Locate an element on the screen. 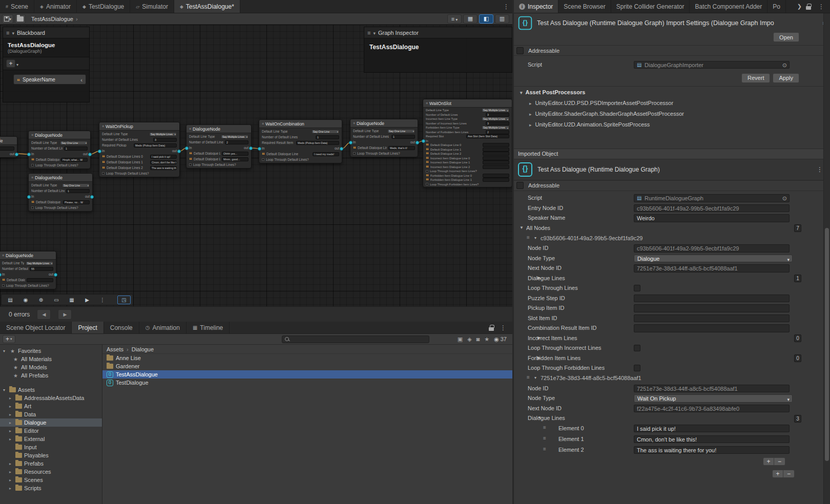 The image size is (830, 504). lock-icon is located at coordinates (491, 329).